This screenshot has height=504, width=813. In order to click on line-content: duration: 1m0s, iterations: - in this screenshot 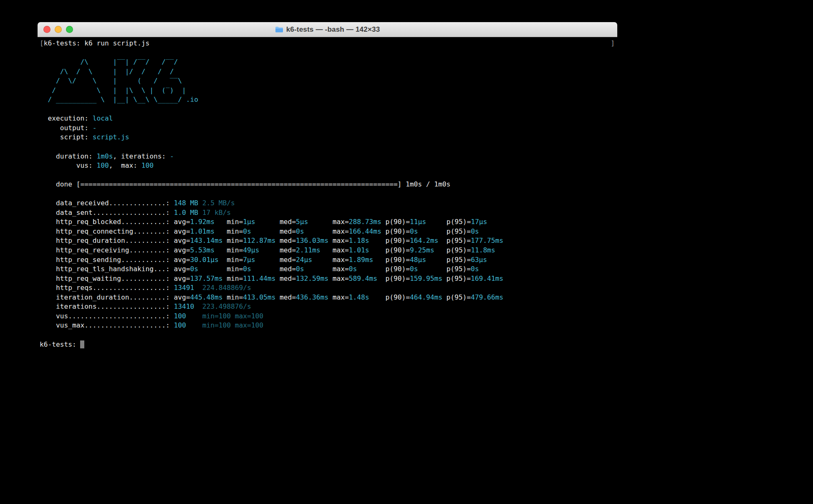, I will do `click(107, 157)`.